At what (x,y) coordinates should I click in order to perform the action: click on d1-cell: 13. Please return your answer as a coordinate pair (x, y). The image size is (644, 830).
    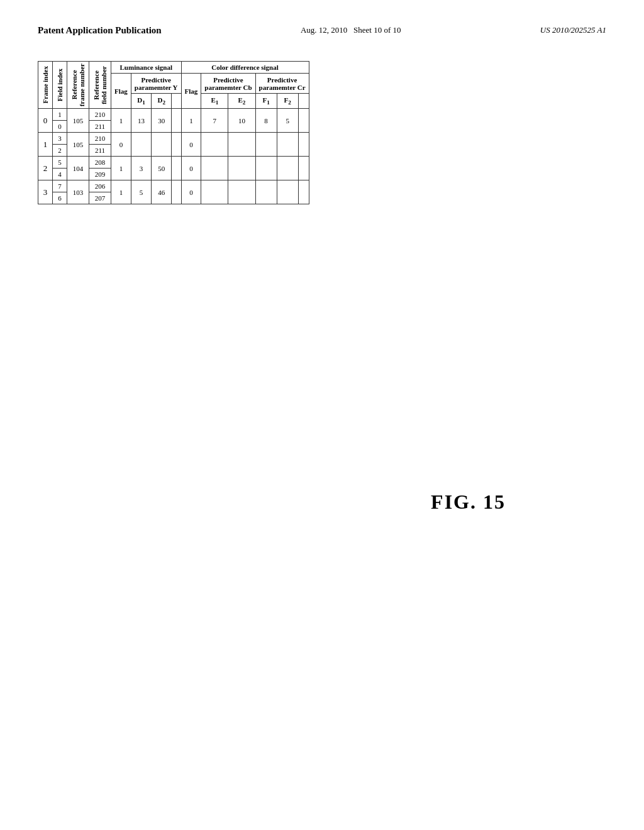
    Looking at the image, I should click on (141, 121).